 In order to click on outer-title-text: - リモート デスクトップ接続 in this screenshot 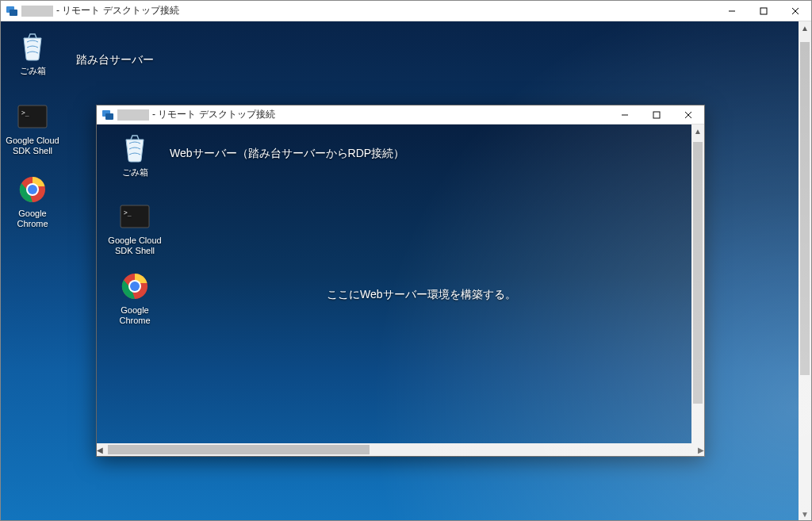, I will do `click(117, 11)`.